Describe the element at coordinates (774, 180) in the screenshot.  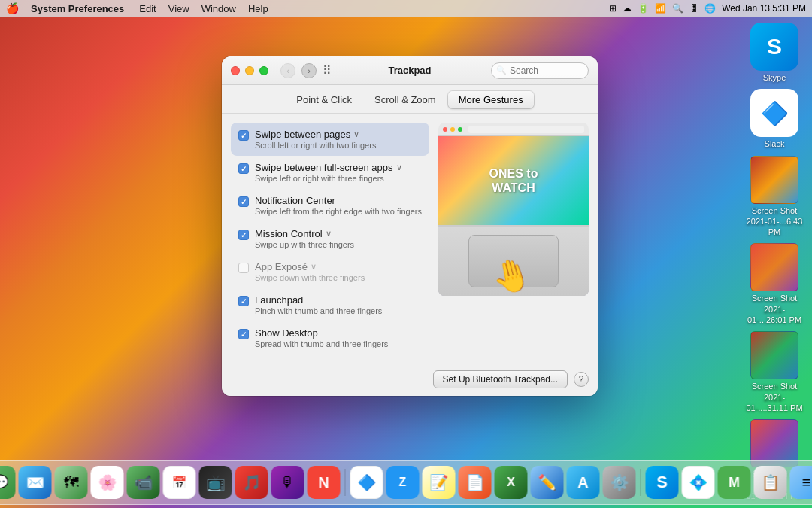
I see `screenshot1-thumbnail` at that location.